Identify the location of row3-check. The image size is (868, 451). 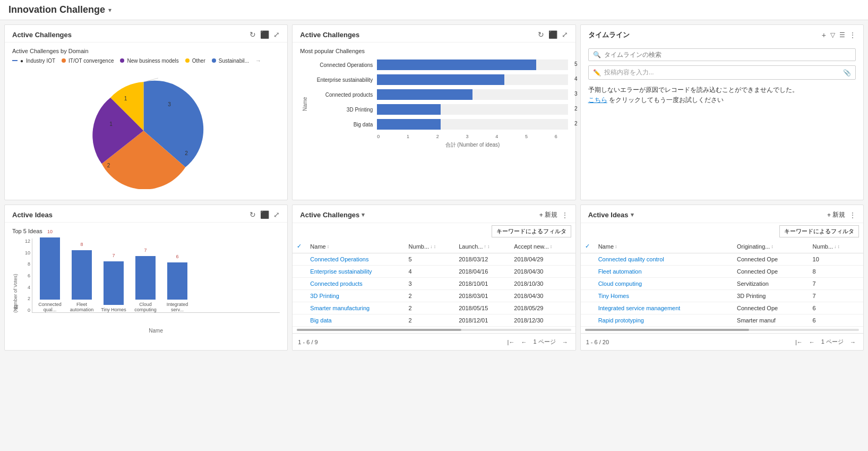
(299, 284).